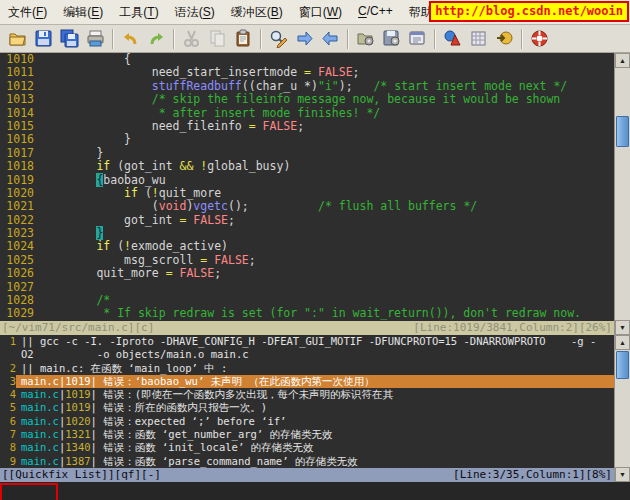 The width and height of the screenshot is (630, 500). What do you see at coordinates (307, 368) in the screenshot?
I see `quickfix-row: 2|| main.c: 在函数 ‘main_loop’ 中 :` at bounding box center [307, 368].